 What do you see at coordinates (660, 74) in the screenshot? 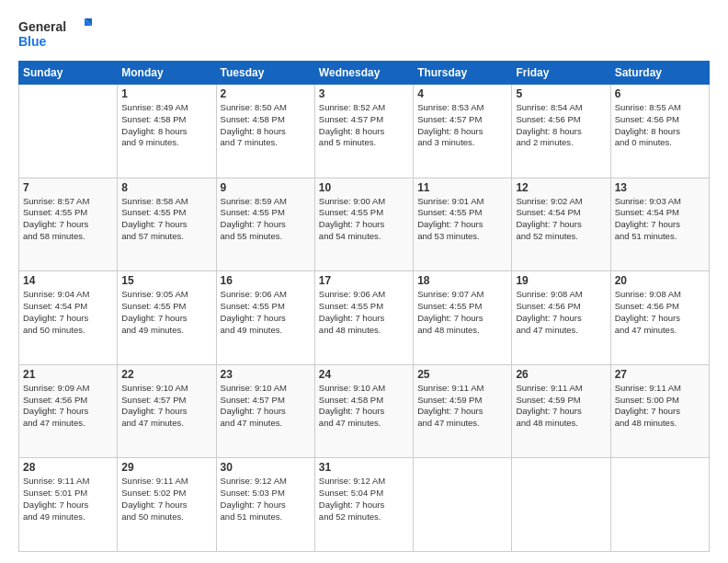
I see `weekday-header-saturday: Saturday` at bounding box center [660, 74].